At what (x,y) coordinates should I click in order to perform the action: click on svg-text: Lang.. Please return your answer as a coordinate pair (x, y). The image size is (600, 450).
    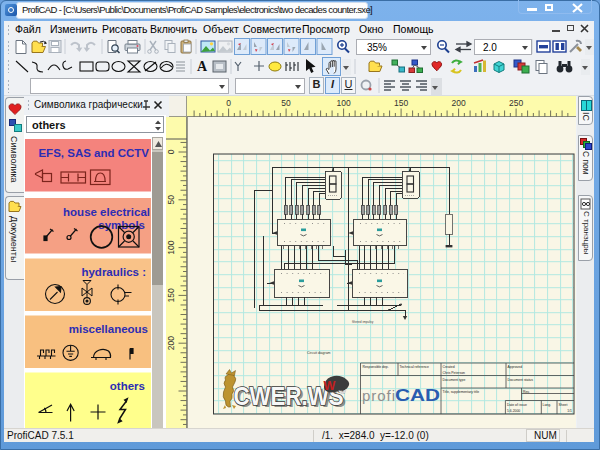
    Looking at the image, I should click on (548, 405).